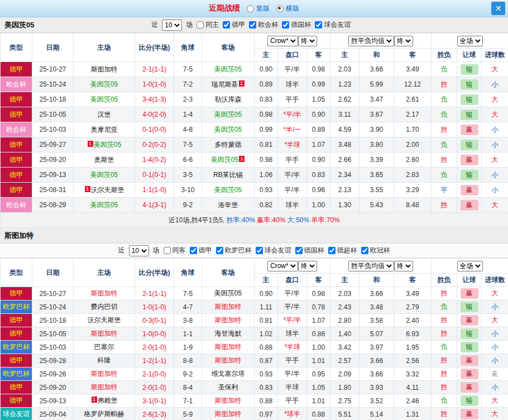 This screenshot has width=508, height=420. I want to click on match-row: 德甲25-10-18美因茨053-4(1-3)2-3勒沃库森0.83平手1.05…, so click(255, 99).